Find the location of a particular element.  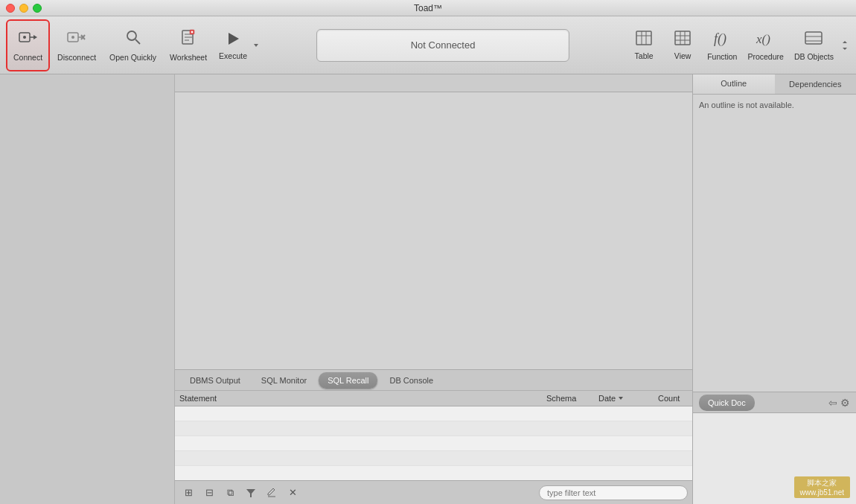

quick-doc-panel: Quick Doc ⇦ ⚙ is located at coordinates (774, 448).